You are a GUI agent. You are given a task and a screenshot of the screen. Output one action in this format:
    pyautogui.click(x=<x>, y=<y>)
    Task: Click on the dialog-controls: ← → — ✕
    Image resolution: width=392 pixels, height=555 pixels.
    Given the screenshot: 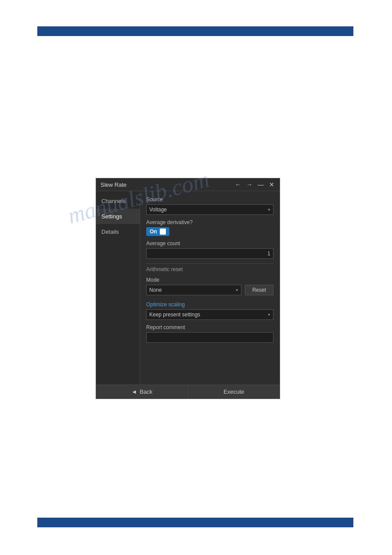 What is the action you would take?
    pyautogui.click(x=255, y=185)
    